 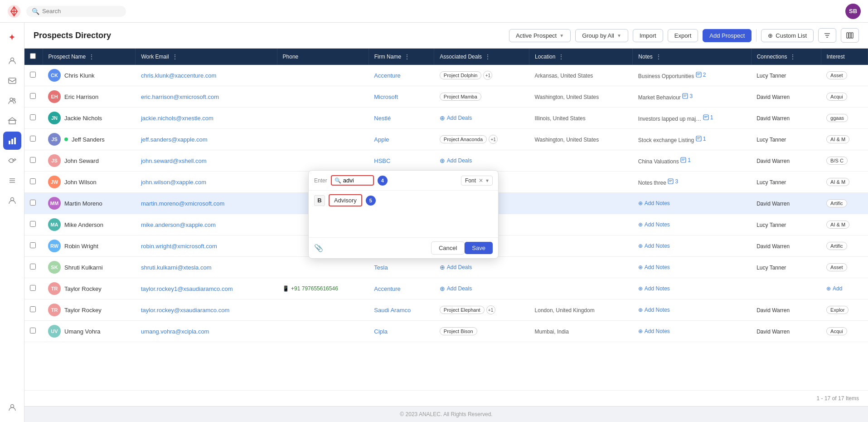 I want to click on email-1: eric.harrison@xmicrosoft.com, so click(x=180, y=97).